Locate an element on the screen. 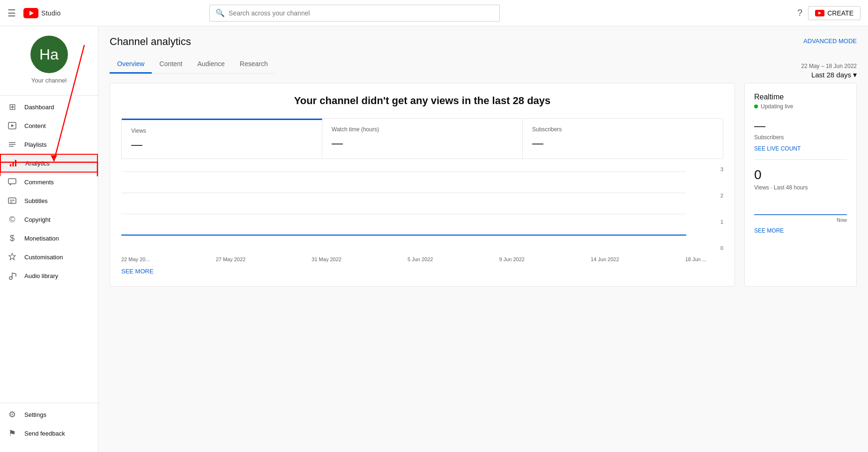 This screenshot has height=452, width=868. metrics-row: Views — Watch time (hours) — Subscribers… is located at coordinates (423, 139).